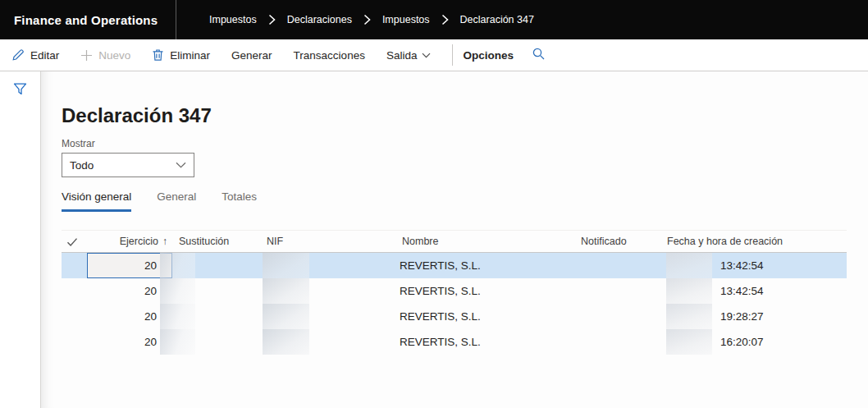 This screenshot has width=868, height=408. Describe the element at coordinates (203, 241) in the screenshot. I see `column-header-sustitucion: Sustitución` at that location.